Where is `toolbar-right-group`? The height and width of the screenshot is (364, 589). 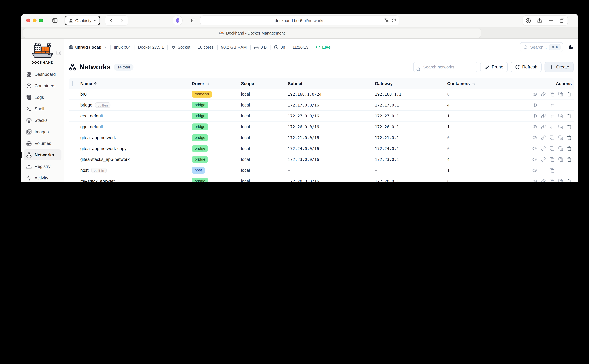 toolbar-right-group is located at coordinates (545, 20).